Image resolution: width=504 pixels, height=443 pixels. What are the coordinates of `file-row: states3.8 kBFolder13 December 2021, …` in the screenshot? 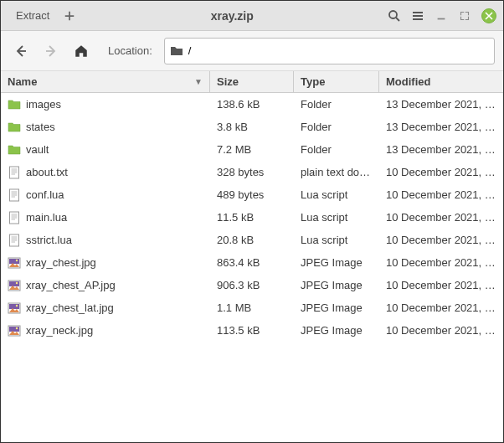 It's located at (252, 127).